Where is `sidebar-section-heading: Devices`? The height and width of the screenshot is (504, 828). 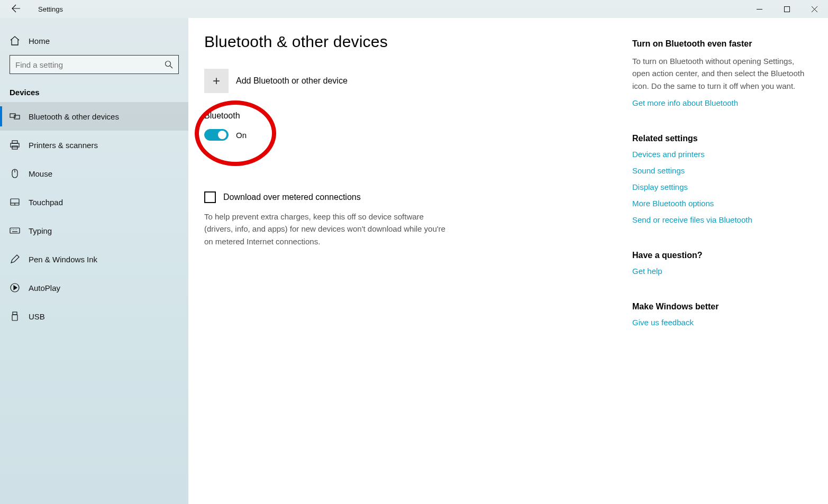 sidebar-section-heading: Devices is located at coordinates (94, 88).